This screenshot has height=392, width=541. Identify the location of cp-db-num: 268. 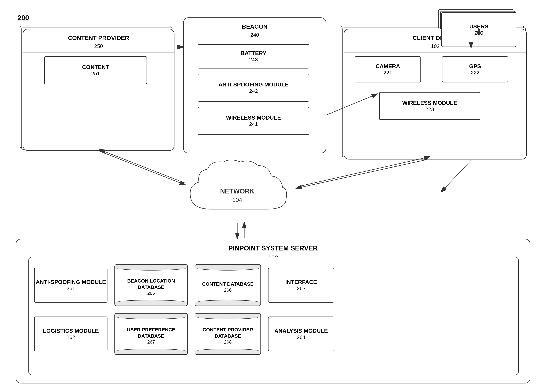
(228, 342).